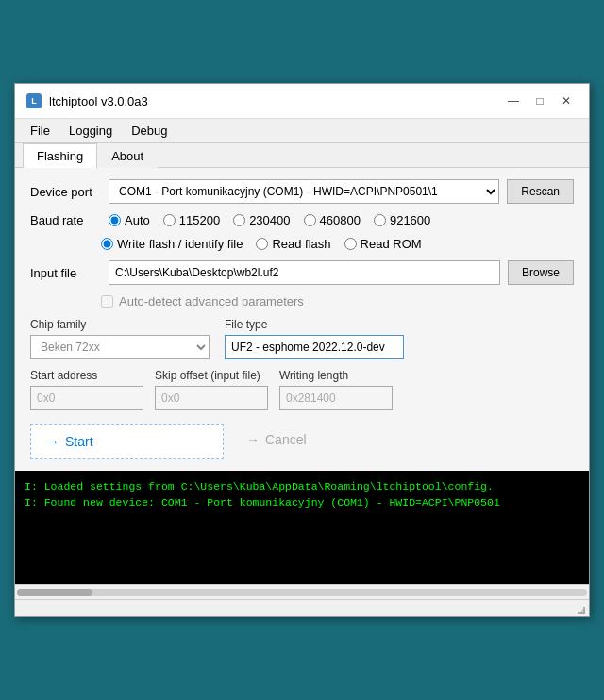 This screenshot has width=604, height=700. I want to click on cancel-arrow: →, so click(253, 440).